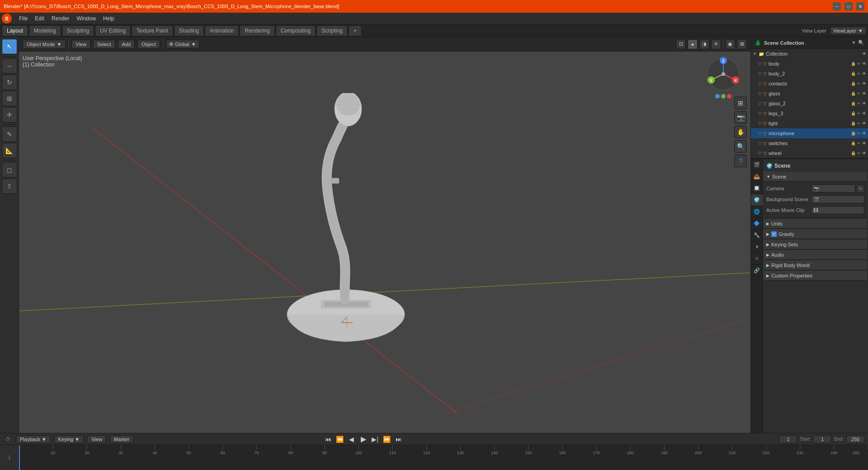  I want to click on tab-rendering: Rendering, so click(257, 31).